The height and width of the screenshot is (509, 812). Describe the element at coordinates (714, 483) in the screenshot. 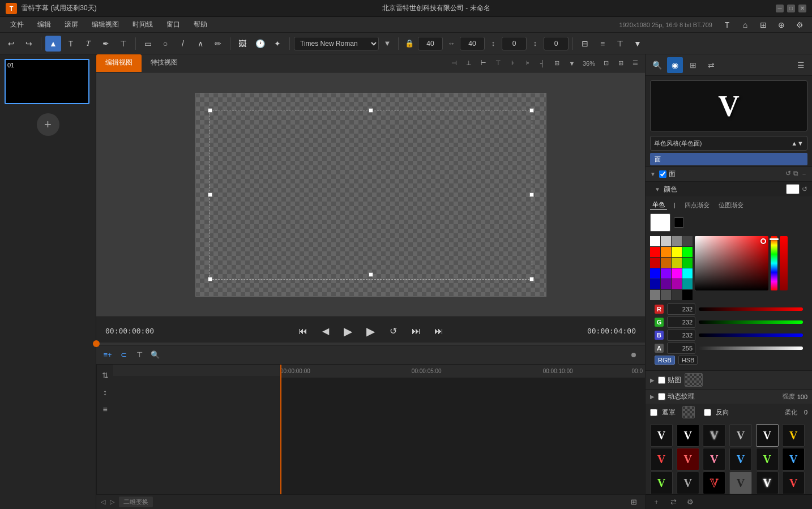

I see `style-cell-14: V` at that location.